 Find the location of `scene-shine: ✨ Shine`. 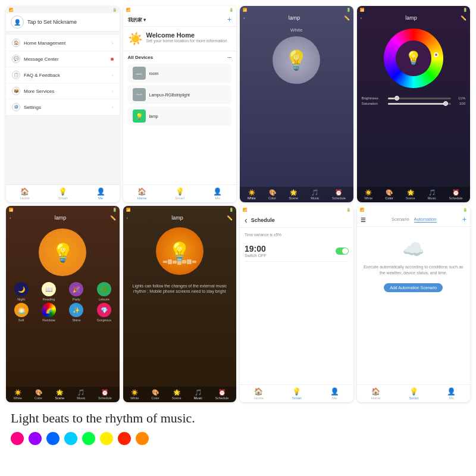

scene-shine: ✨ Shine is located at coordinates (76, 312).